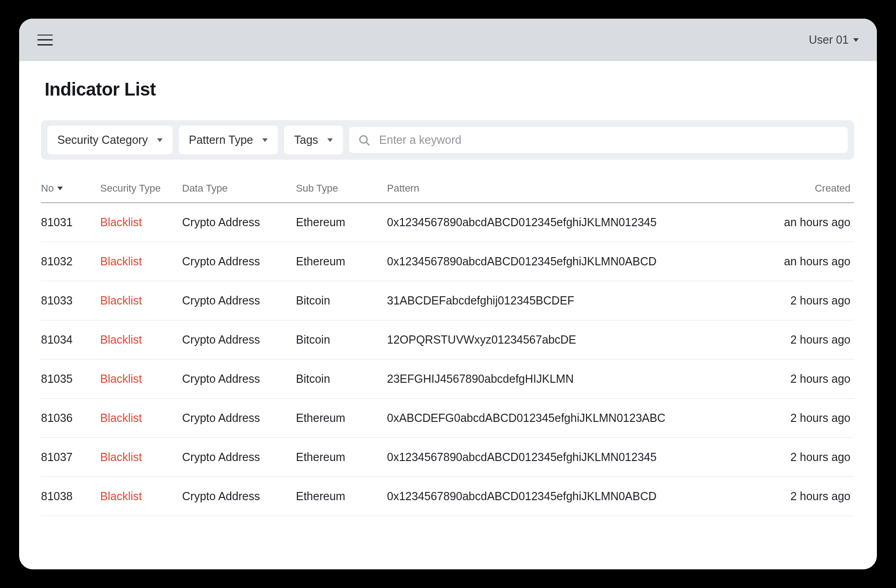 This screenshot has height=588, width=896. I want to click on filter-label: Pattern Type, so click(221, 140).